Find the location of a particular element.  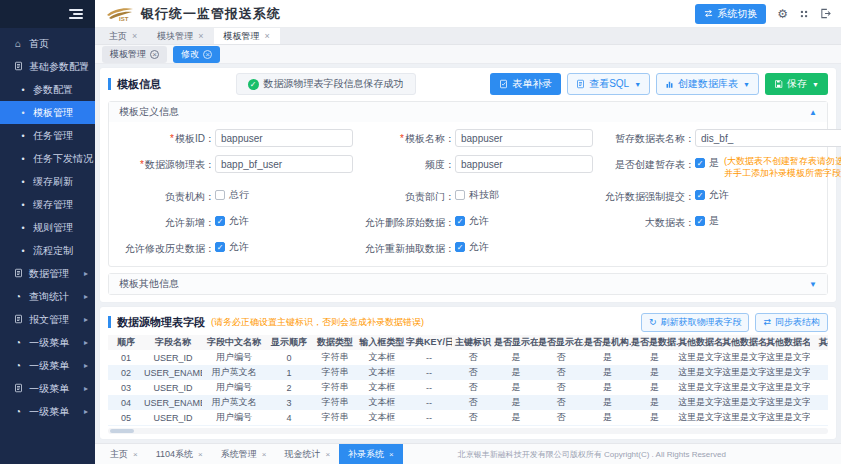

workspace-tab-1: 模块管理× is located at coordinates (180, 36).